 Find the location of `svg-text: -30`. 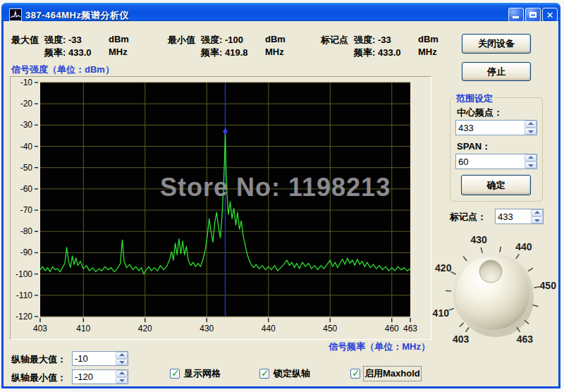

svg-text: -30 is located at coordinates (27, 125).